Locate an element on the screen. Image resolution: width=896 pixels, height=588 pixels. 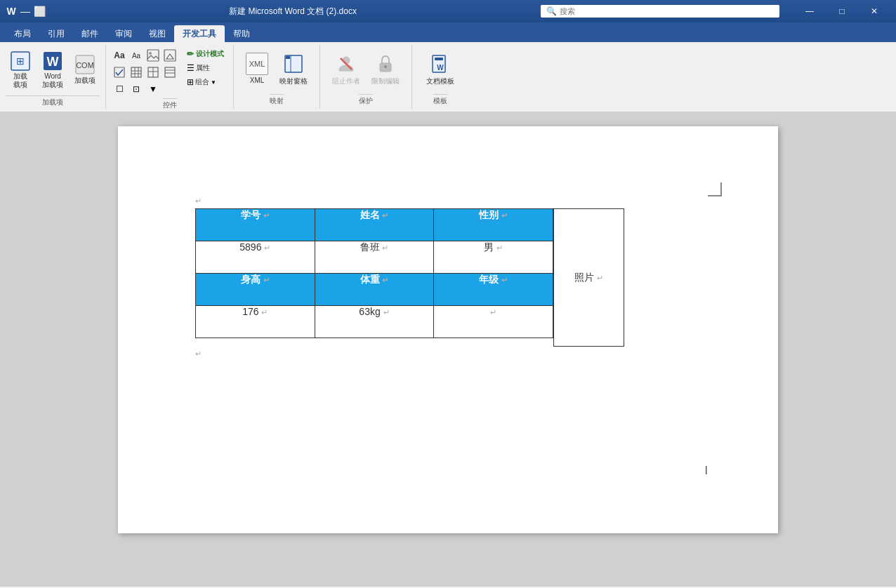
para-mark-below: ↵ is located at coordinates (466, 354).